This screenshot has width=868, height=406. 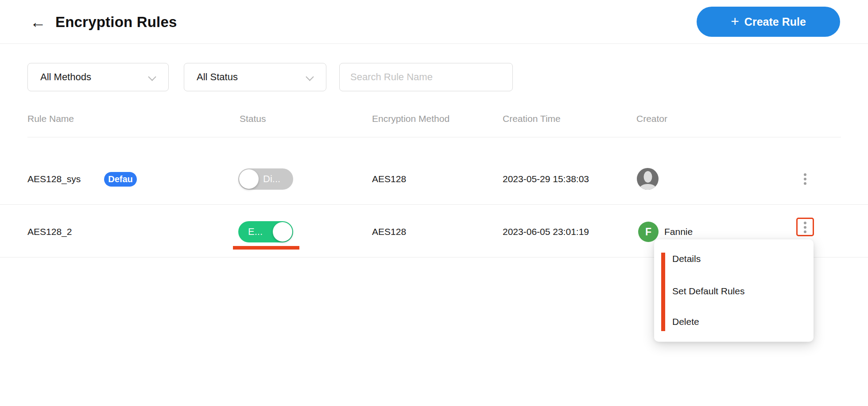 I want to click on method-filter-value: All Methods, so click(x=66, y=77).